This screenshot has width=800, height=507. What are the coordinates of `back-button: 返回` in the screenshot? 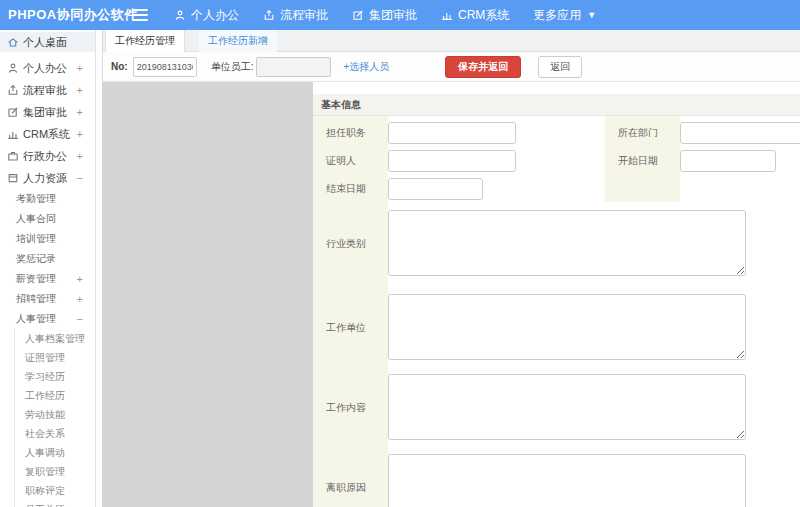 It's located at (560, 67).